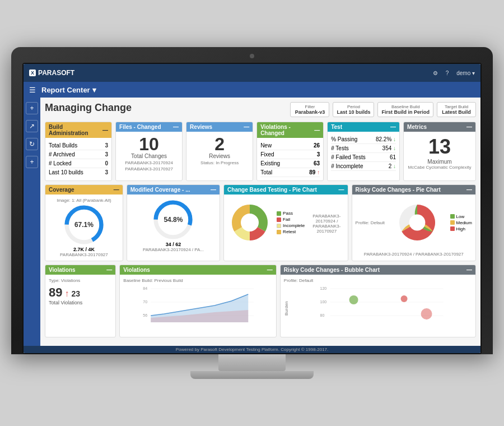 The width and height of the screenshot is (504, 426). Describe the element at coordinates (291, 223) in the screenshot. I see `change-testing-legend: Pass Fail Incomplete` at that location.